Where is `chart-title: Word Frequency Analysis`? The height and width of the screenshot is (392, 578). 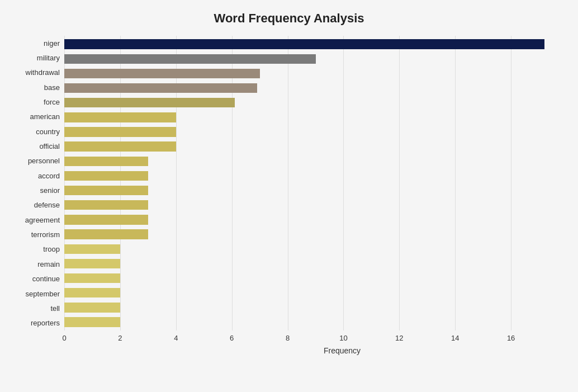
chart-title: Word Frequency Analysis is located at coordinates (289, 18).